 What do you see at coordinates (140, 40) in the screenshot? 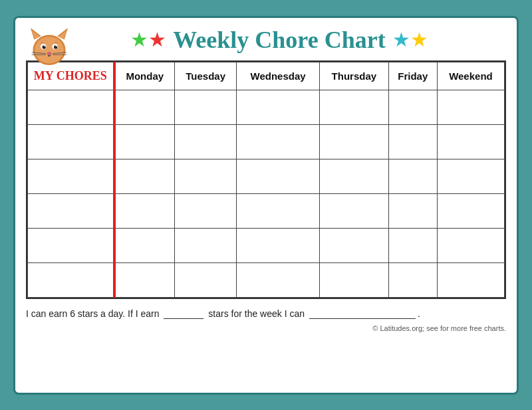
I see `star-green-1: ★` at bounding box center [140, 40].